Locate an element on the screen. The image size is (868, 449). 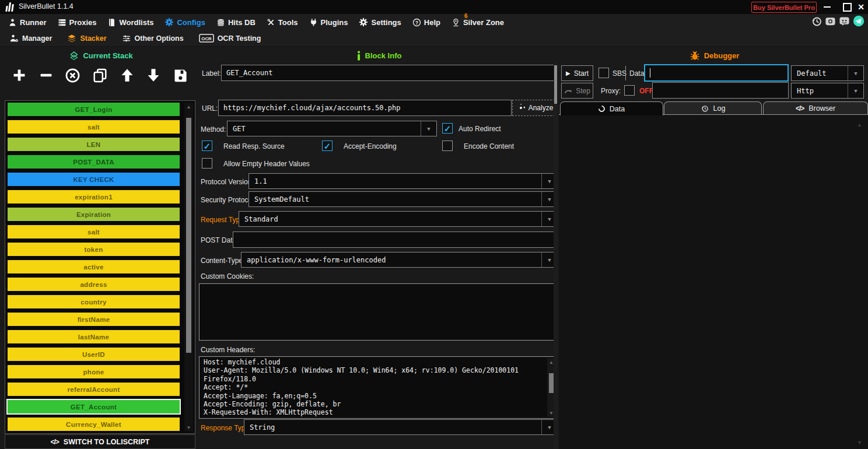
duplicate-block-button copy-icon is located at coordinates (100, 76).